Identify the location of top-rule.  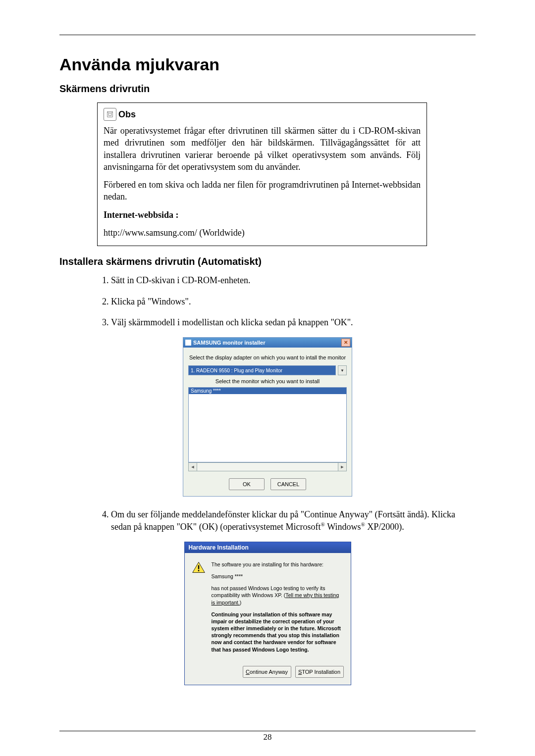
(268, 35).